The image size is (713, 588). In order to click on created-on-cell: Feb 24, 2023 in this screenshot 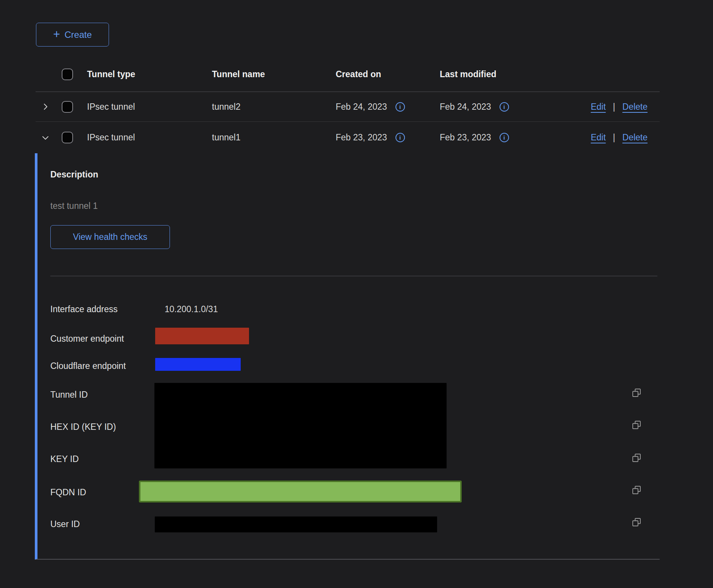, I will do `click(361, 107)`.